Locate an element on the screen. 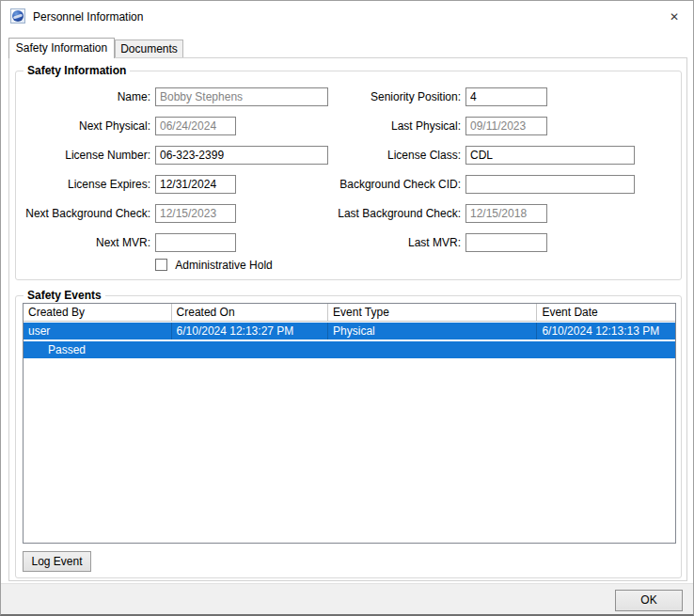  column-header-created-by: Created By is located at coordinates (98, 312).